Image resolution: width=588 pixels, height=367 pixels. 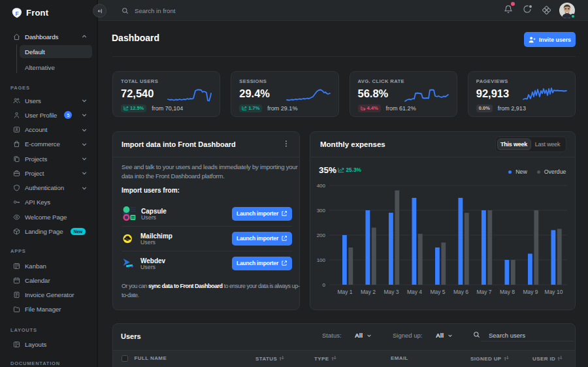 What do you see at coordinates (324, 285) in the screenshot?
I see `svg-text: 0` at bounding box center [324, 285].